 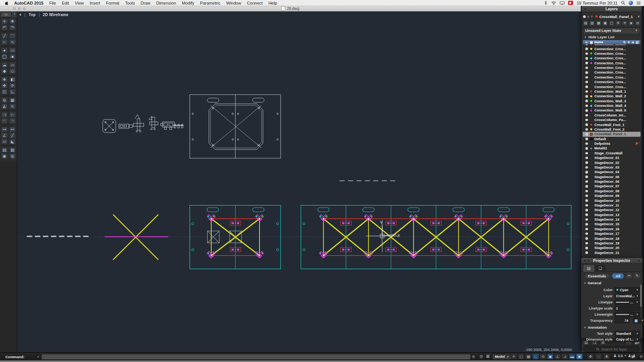 I want to click on command-input, so click(x=256, y=357).